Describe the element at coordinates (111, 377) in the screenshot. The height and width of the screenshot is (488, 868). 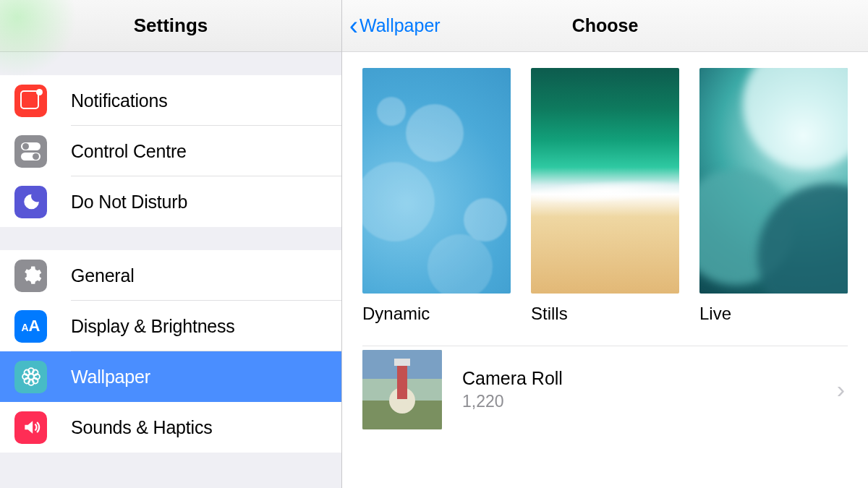
I see `sidebar-item-label: Wallpaper` at that location.